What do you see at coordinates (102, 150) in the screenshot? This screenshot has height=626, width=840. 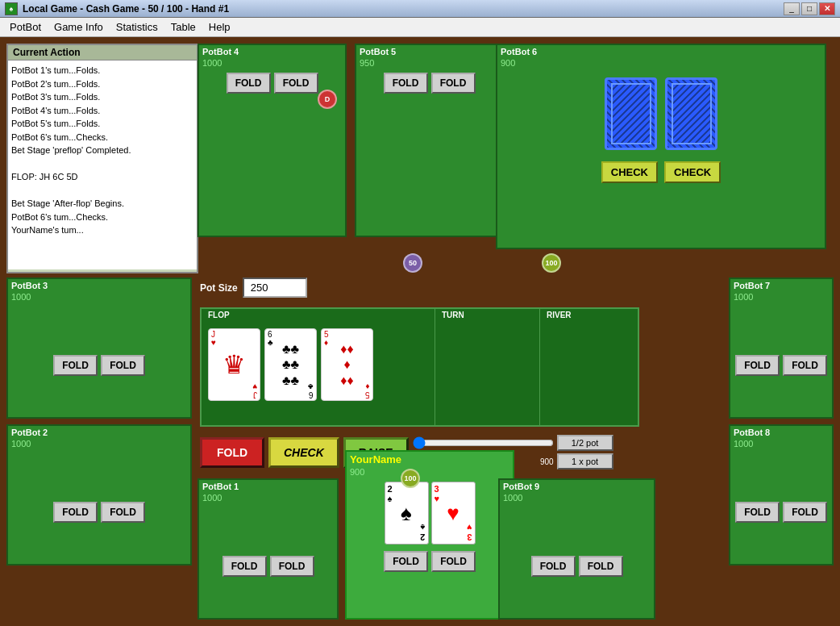 I see `log-line: Bet Stage 'preflop' Completed.` at bounding box center [102, 150].